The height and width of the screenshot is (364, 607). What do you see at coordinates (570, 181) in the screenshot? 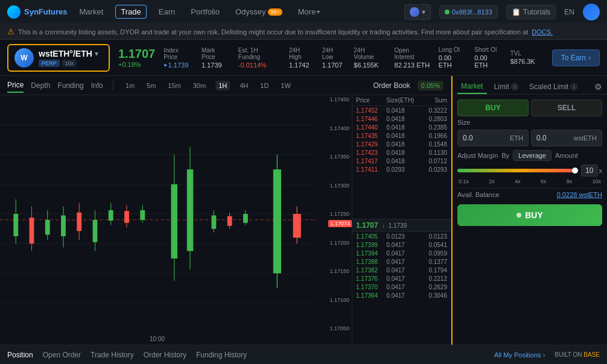
I see `lev-mark-4: 8x` at bounding box center [570, 181].